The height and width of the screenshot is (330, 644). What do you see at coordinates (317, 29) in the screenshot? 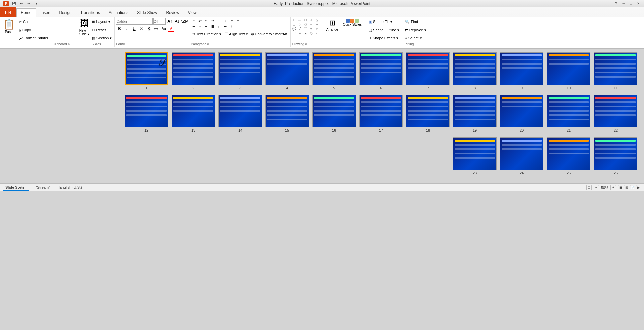
I see `shape-freeform: ✏` at bounding box center [317, 29].